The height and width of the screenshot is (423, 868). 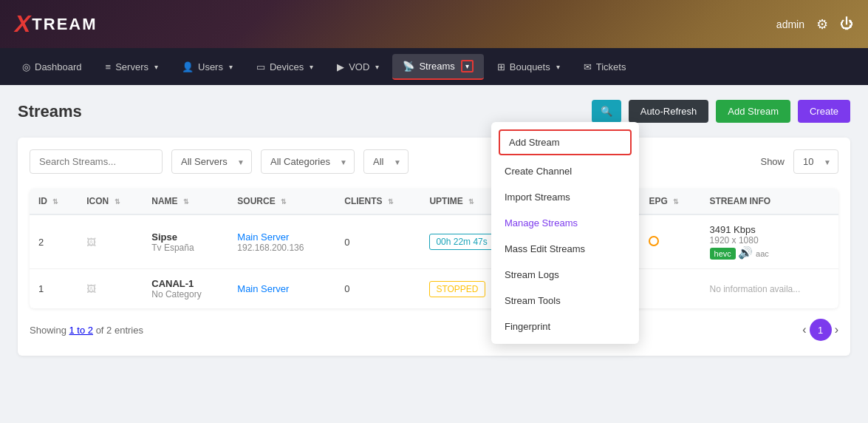 I want to click on streams-dropdown-menu: Add Stream Create Channel Import Streams…, so click(x=565, y=233).